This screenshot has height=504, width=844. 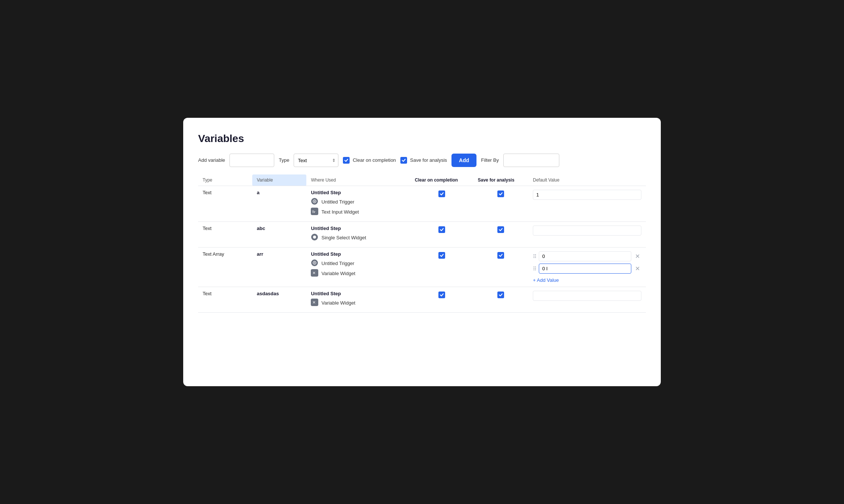 What do you see at coordinates (344, 238) in the screenshot?
I see `widget-label: Single Select Widget` at bounding box center [344, 238].